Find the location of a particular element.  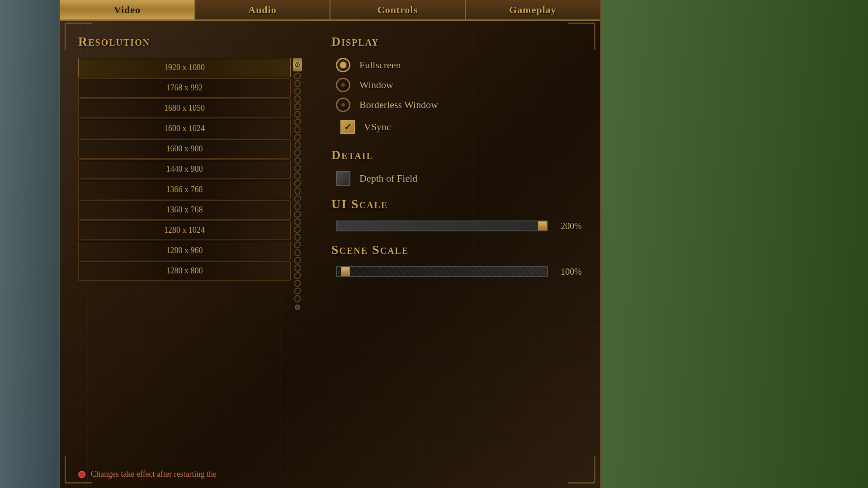

resolution-list-wrapper: 1920 x 1080 1768 x 992 1680 x 1050 1600 … is located at coordinates (191, 184).